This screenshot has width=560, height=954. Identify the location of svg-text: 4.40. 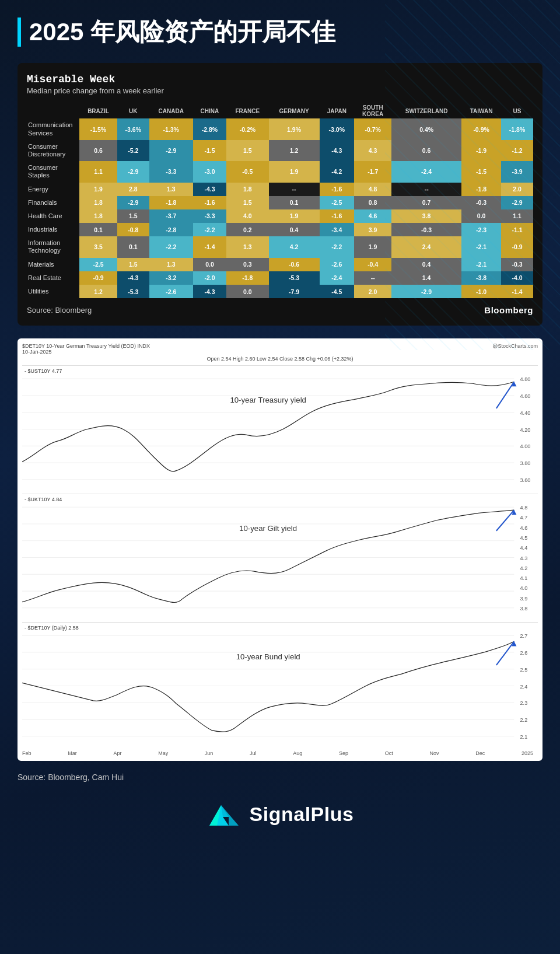
(526, 413).